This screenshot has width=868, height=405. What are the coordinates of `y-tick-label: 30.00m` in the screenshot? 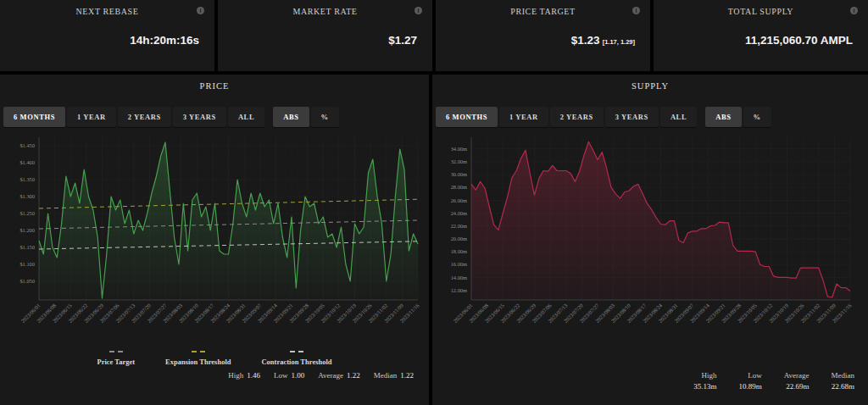 It's located at (459, 175).